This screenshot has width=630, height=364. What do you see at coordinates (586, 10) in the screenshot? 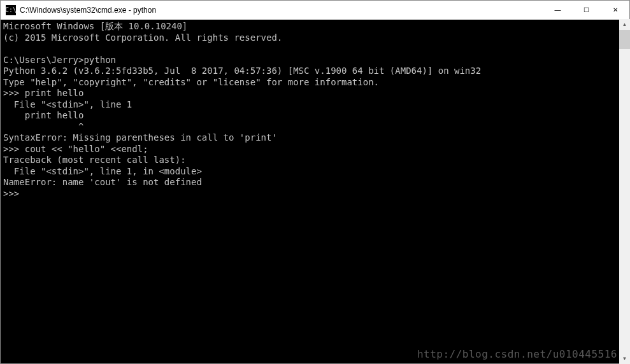
I see `window-controls: — ☐ ✕` at bounding box center [586, 10].